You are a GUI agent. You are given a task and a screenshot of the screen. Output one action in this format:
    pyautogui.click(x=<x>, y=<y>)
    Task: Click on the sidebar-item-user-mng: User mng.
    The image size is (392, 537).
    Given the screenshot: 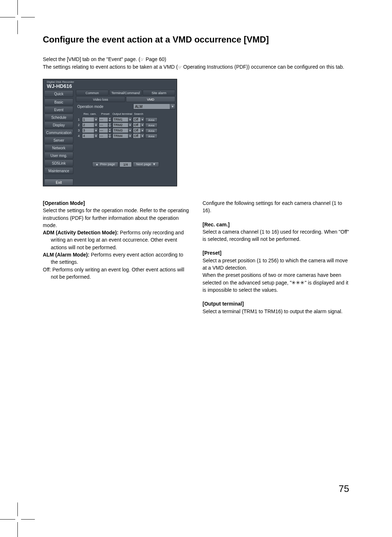 What is the action you would take?
    pyautogui.click(x=59, y=156)
    